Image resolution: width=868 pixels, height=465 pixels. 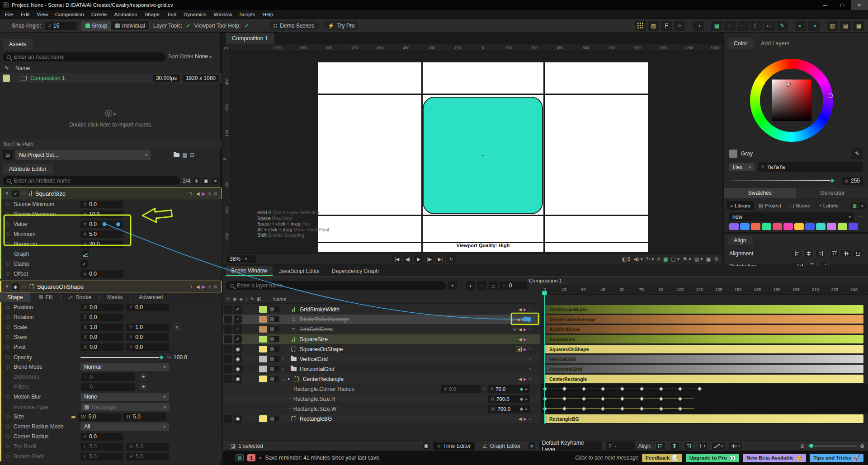 I want to click on opacity-slider, so click(x=122, y=357).